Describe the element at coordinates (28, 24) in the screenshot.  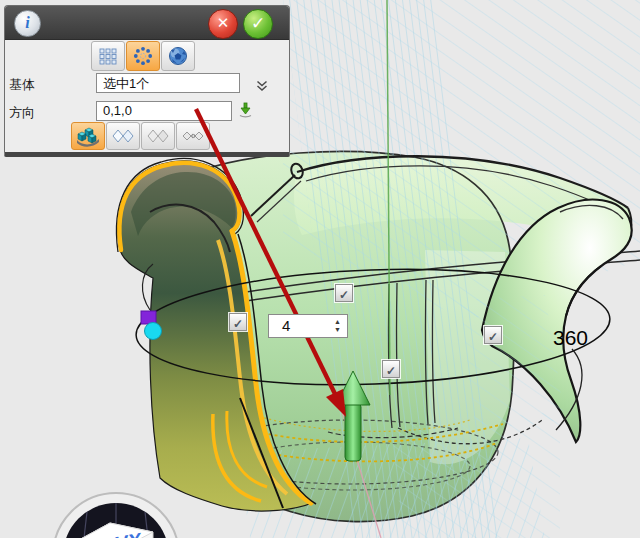
I see `info-icon: i` at that location.